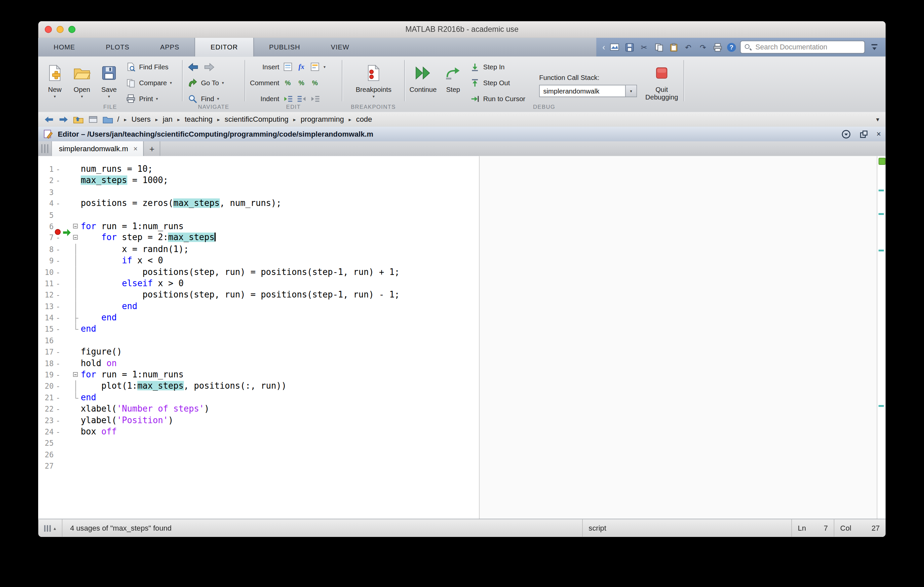 This screenshot has height=587, width=924. I want to click on go-to-button: Go To ▾, so click(206, 83).